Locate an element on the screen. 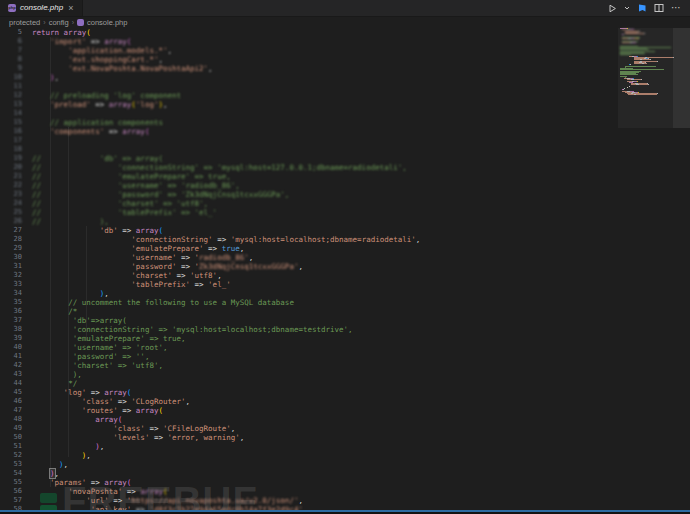 Image resolution: width=690 pixels, height=514 pixels. code-line: 25// 'tablePrefix' => 'el_' is located at coordinates (345, 212).